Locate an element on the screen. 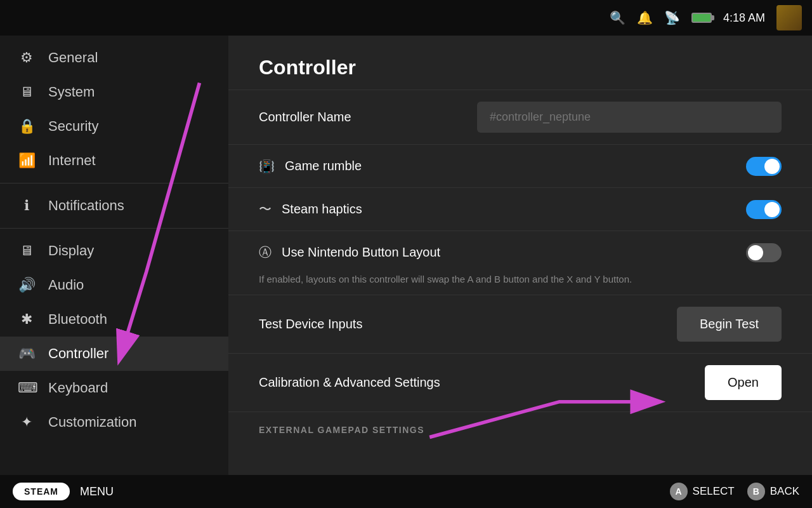 The image size is (812, 508). nintendo-layout-label: Use Nintendo Button Layout is located at coordinates (361, 253).